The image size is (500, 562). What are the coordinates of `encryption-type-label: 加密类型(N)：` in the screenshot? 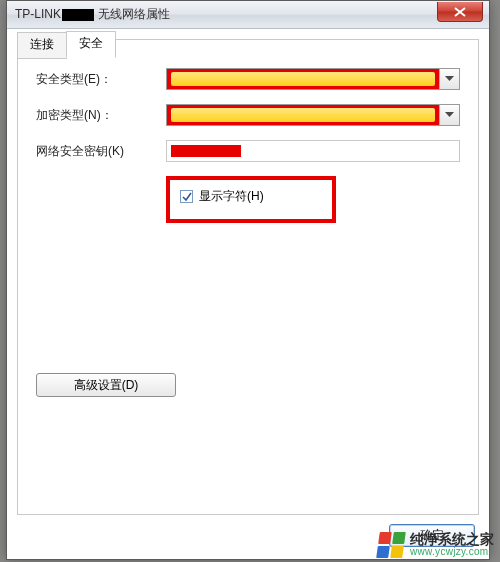 It's located at (101, 116).